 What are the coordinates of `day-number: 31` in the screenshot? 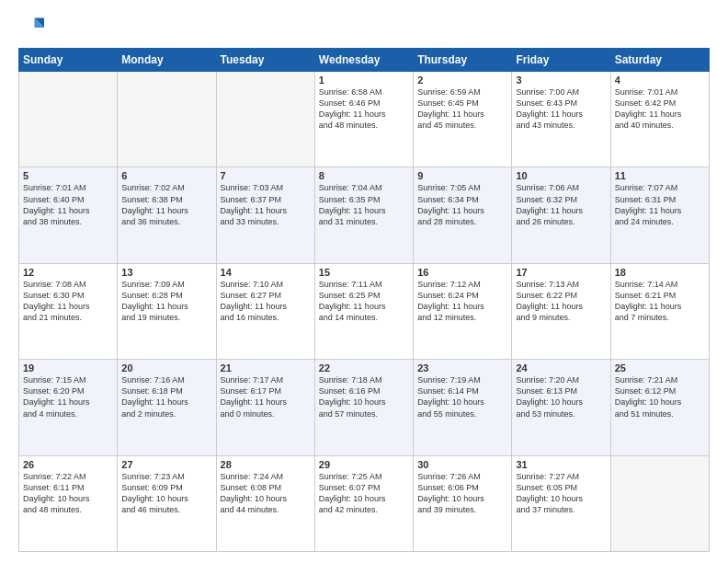 It's located at (561, 465).